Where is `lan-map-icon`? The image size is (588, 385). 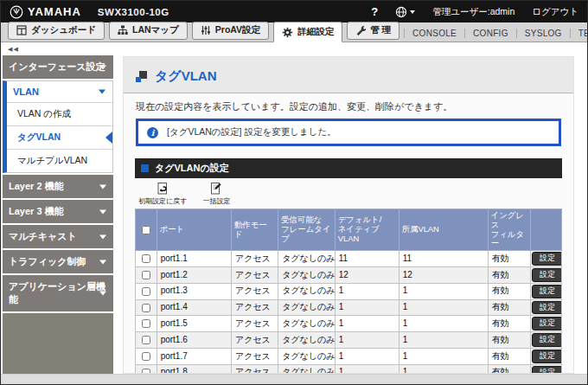
lan-map-icon is located at coordinates (123, 30).